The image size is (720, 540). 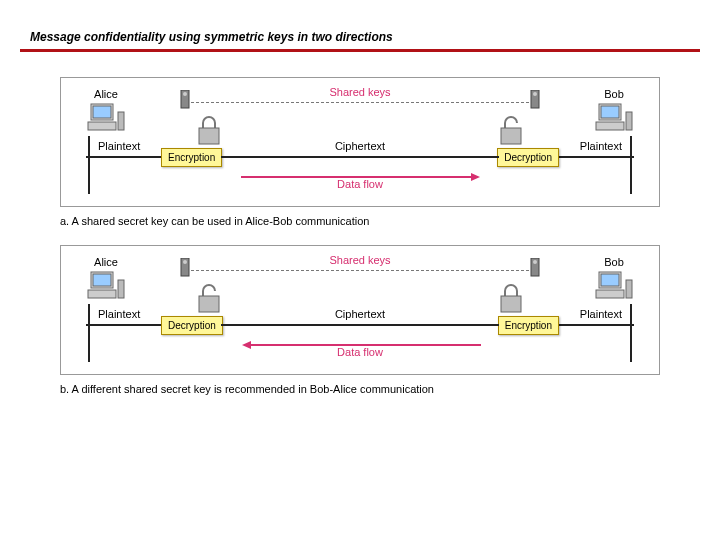 What do you see at coordinates (360, 24) in the screenshot?
I see `slide-title: Message confidentiality using symmetric …` at bounding box center [360, 24].